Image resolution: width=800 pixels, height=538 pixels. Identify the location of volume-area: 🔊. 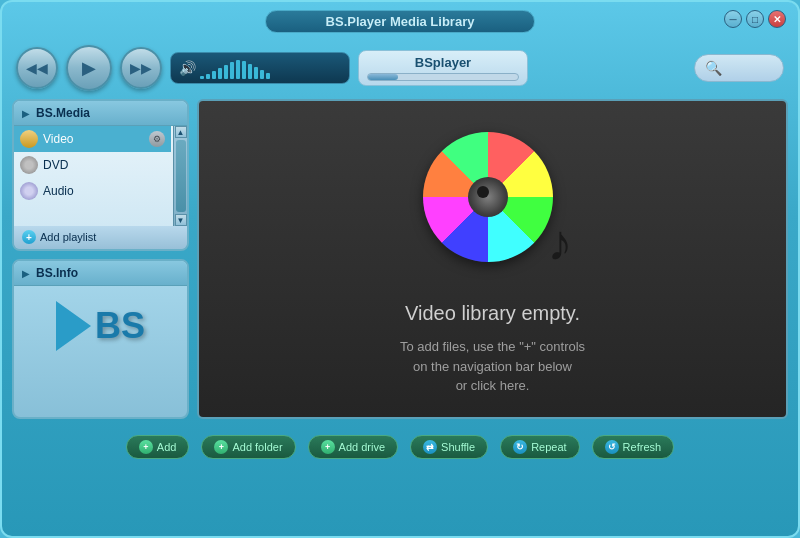
(260, 68).